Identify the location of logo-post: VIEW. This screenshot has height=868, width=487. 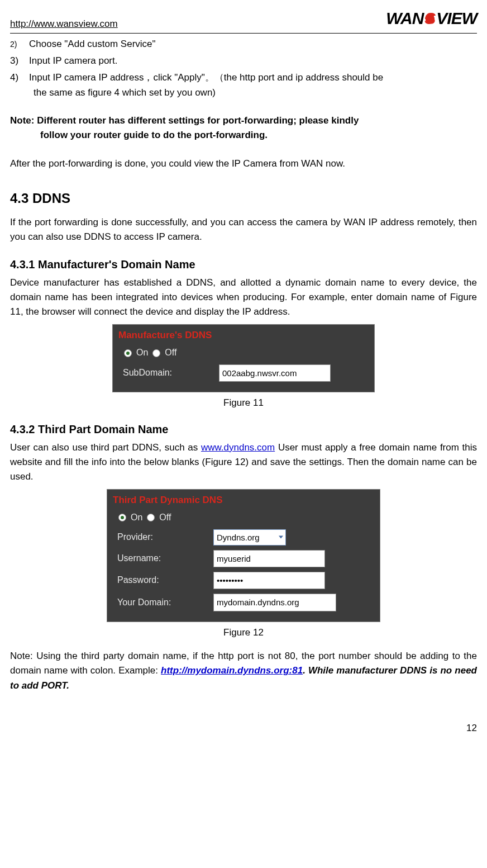
(457, 18).